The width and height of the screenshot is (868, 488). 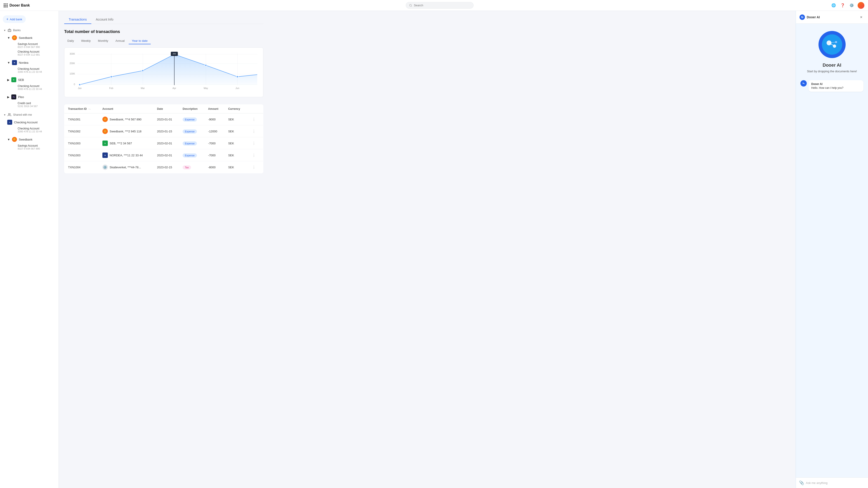 What do you see at coordinates (125, 120) in the screenshot?
I see `account-name: Swedbank, ***4 567 890` at bounding box center [125, 120].